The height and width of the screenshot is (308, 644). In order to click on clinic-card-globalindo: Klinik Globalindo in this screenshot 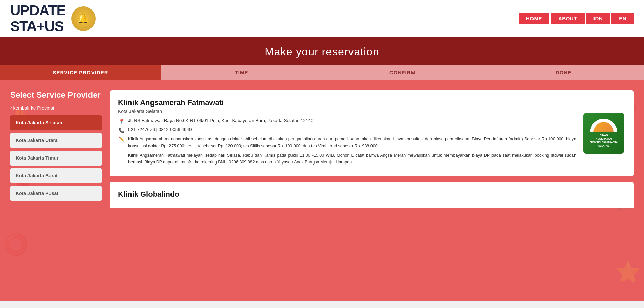, I will do `click(372, 195)`.